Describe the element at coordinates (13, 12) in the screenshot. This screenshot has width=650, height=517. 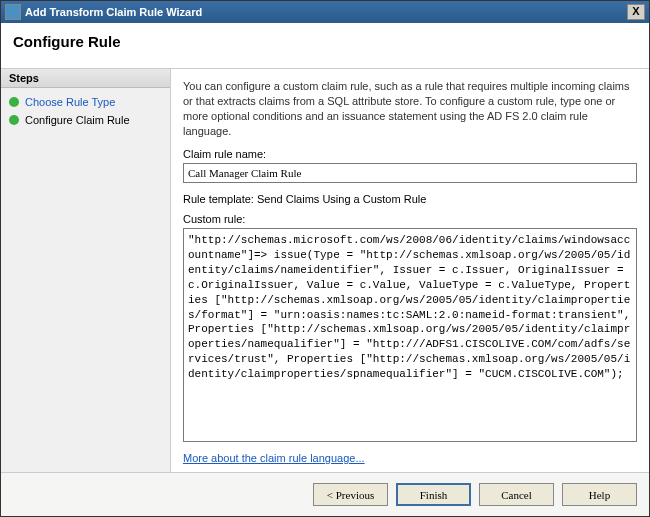
I see `app-icon` at that location.